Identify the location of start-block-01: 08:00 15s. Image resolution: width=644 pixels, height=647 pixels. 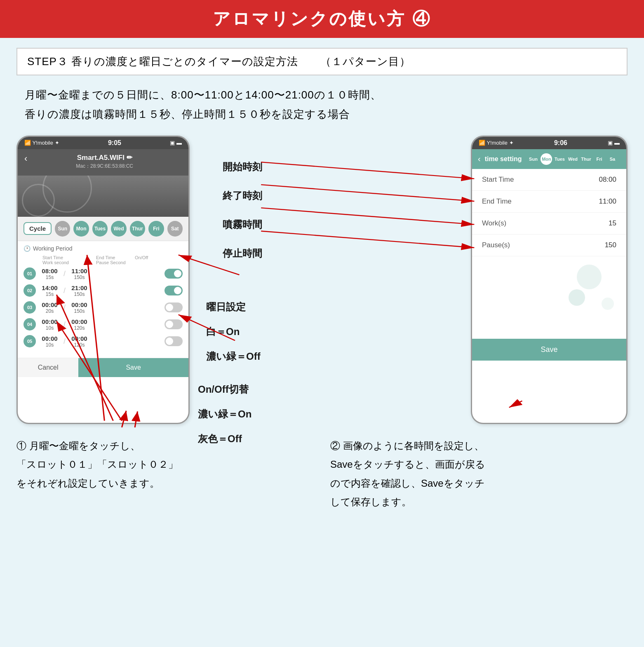
(49, 274).